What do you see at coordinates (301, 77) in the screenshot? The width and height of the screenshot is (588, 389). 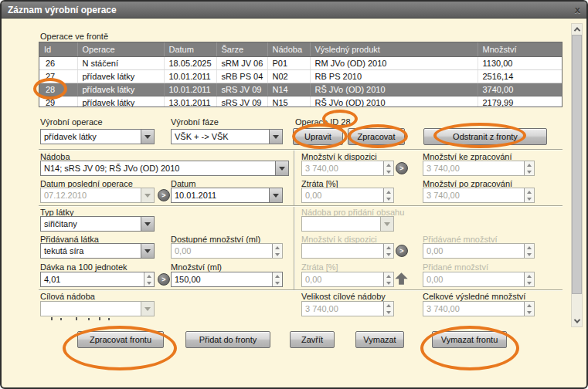 I see `table-row: 27 přídavek látky 10.01.2011 sRB PS 04 N…` at bounding box center [301, 77].